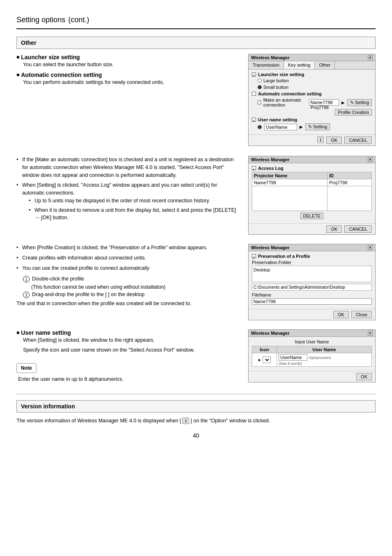 Image resolution: width=392 pixels, height=556 pixels. I want to click on wm3-checkbox, so click(254, 256).